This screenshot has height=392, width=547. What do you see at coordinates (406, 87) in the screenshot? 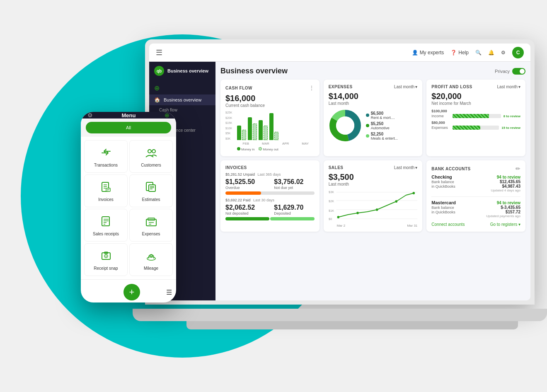
I see `expenses-period-btn: Last month ▾` at bounding box center [406, 87].